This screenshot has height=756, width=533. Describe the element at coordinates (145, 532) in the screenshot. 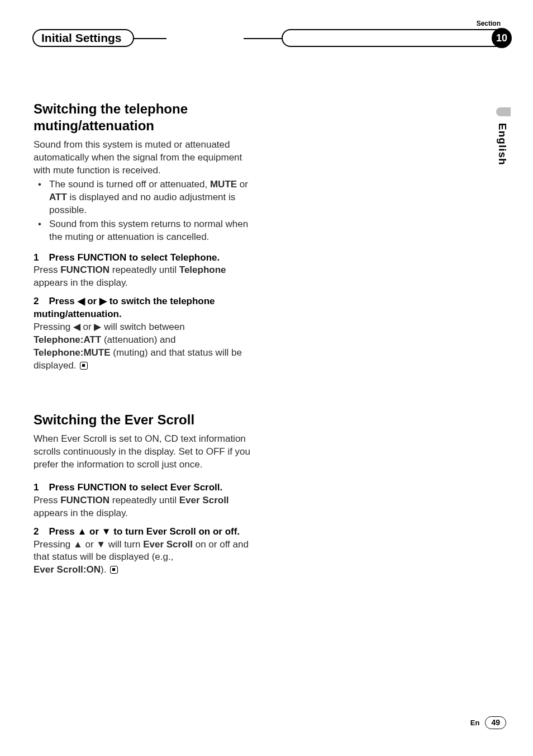

I see `step-title: 2 Press ▲ or ▼ to turn Ever Scroll on or…` at that location.